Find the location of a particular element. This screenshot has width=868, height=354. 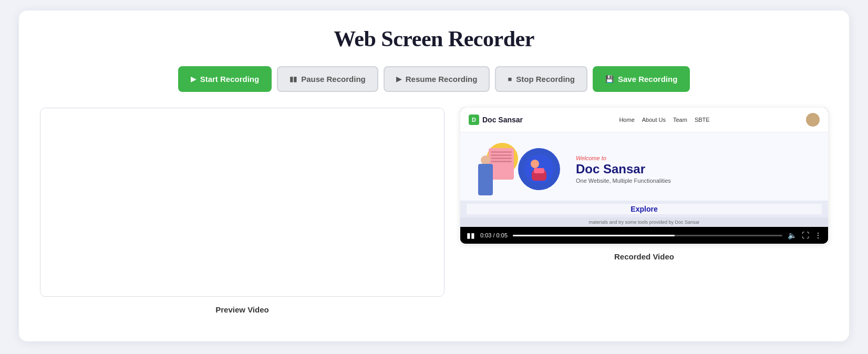

hero-illustration-left is located at coordinates (497, 169).